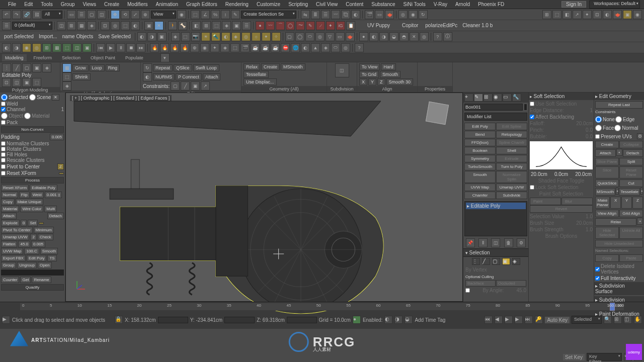  What do you see at coordinates (17, 82) in the screenshot?
I see `r1b-icon: ◫` at bounding box center [17, 82].